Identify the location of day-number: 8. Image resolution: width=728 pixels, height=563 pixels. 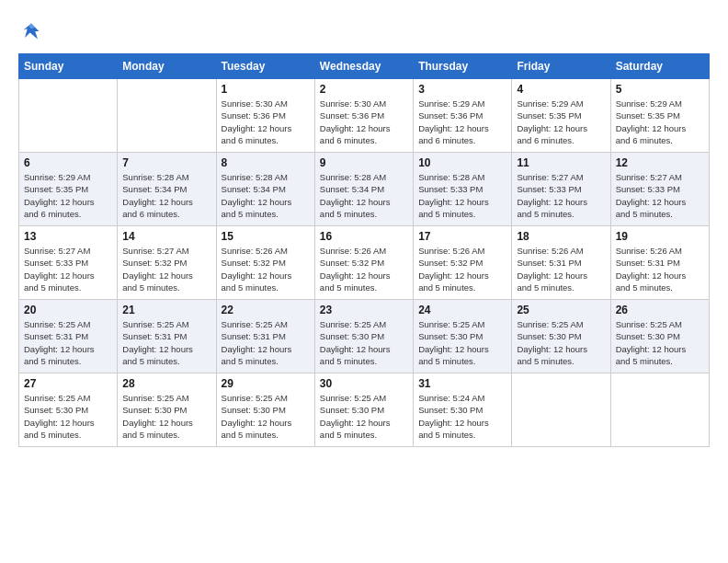
(266, 163).